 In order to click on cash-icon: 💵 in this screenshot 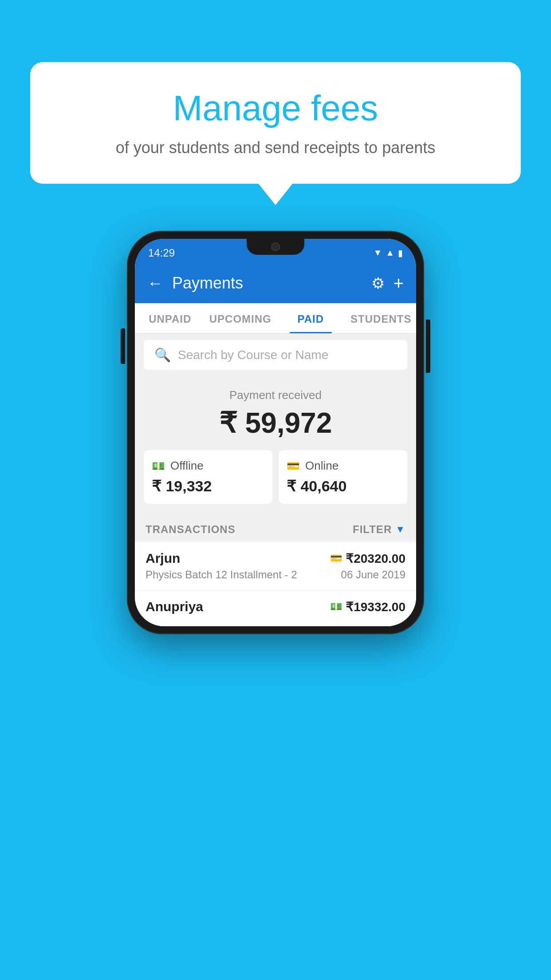, I will do `click(158, 466)`.